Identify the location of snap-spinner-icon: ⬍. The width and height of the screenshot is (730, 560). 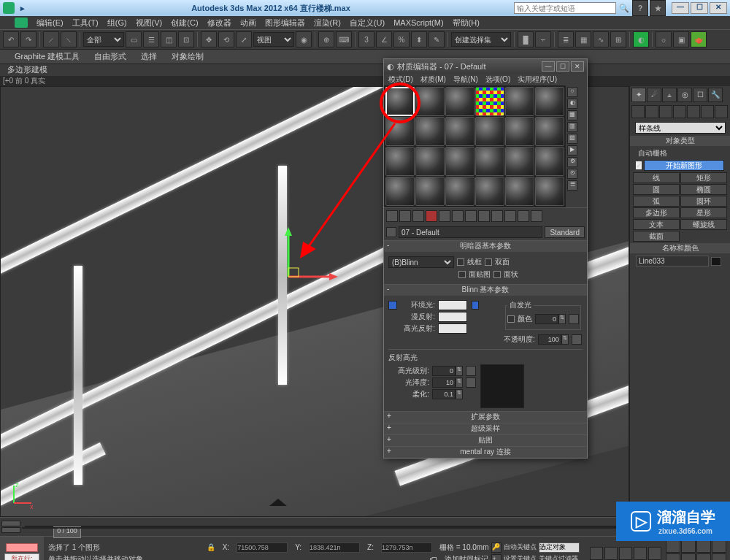
(419, 39).